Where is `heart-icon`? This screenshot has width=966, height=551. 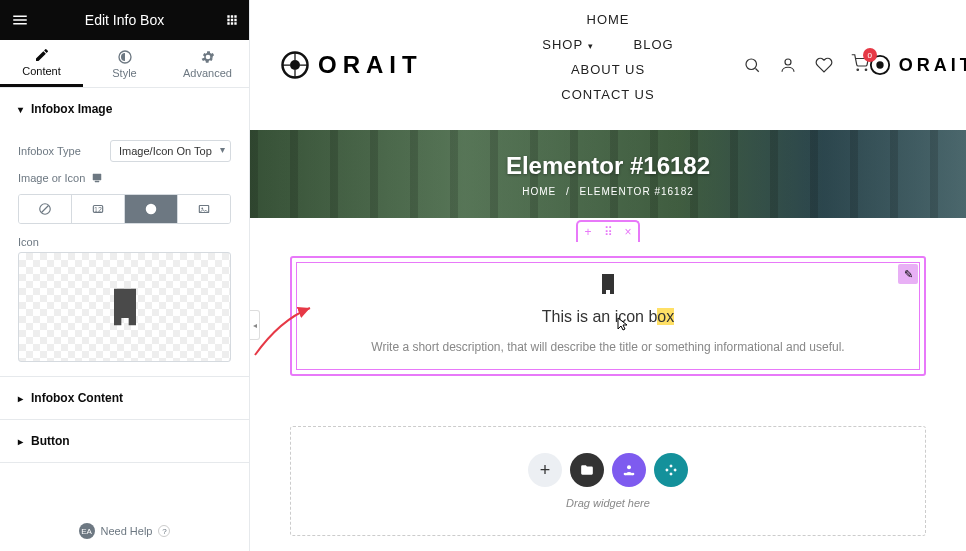 heart-icon is located at coordinates (824, 65).